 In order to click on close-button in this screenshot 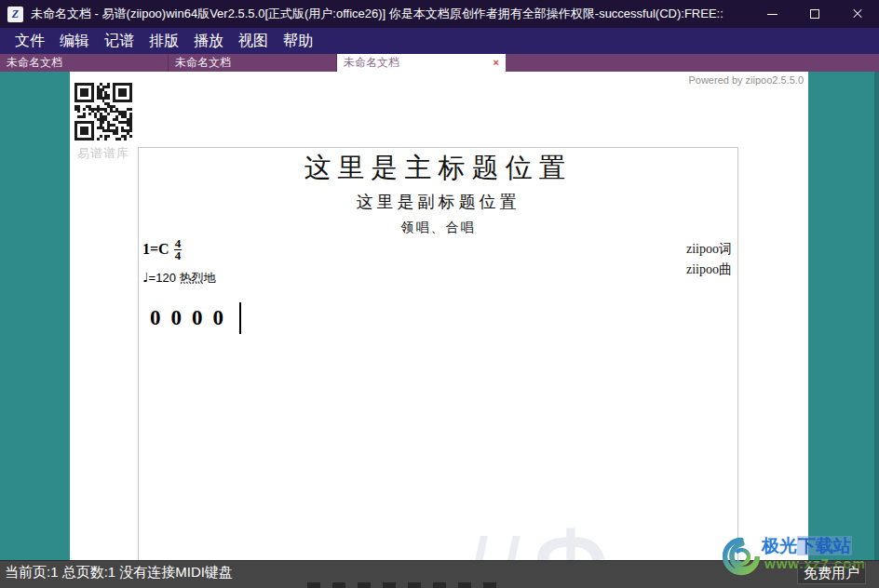, I will do `click(858, 14)`.